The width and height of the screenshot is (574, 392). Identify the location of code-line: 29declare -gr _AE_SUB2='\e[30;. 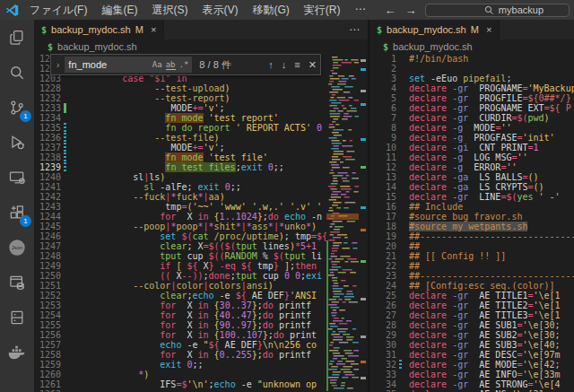
(472, 335).